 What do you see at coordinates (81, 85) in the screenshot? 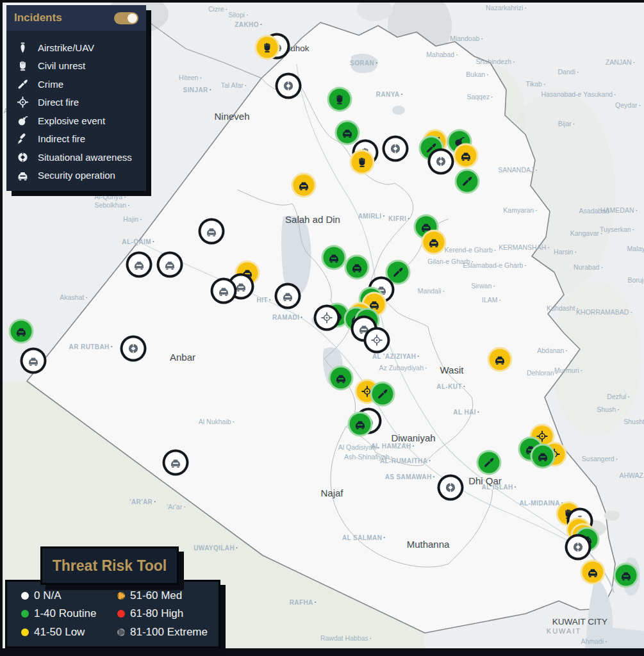
I see `incident-type-crime: Crime` at bounding box center [81, 85].